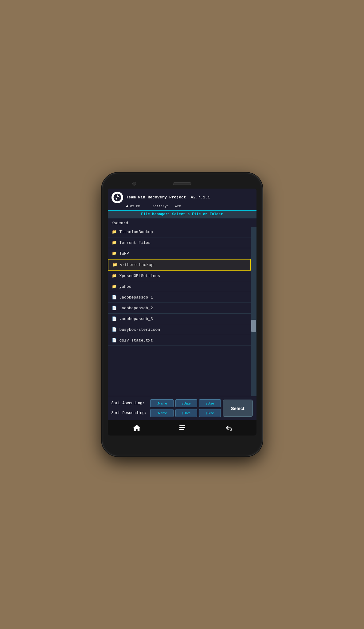 Image resolution: width=364 pixels, height=629 pixels. Describe the element at coordinates (182, 408) in the screenshot. I see `bottom-controls: Sort Ascending: ↕Name ↕Date ↕Size Select…` at that location.